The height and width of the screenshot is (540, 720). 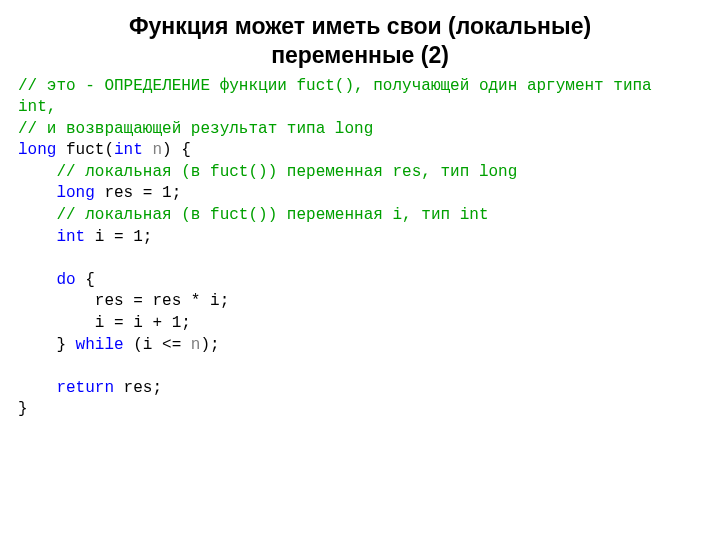 What do you see at coordinates (104, 323) in the screenshot?
I see `code-line: i = i + 1;` at bounding box center [104, 323].